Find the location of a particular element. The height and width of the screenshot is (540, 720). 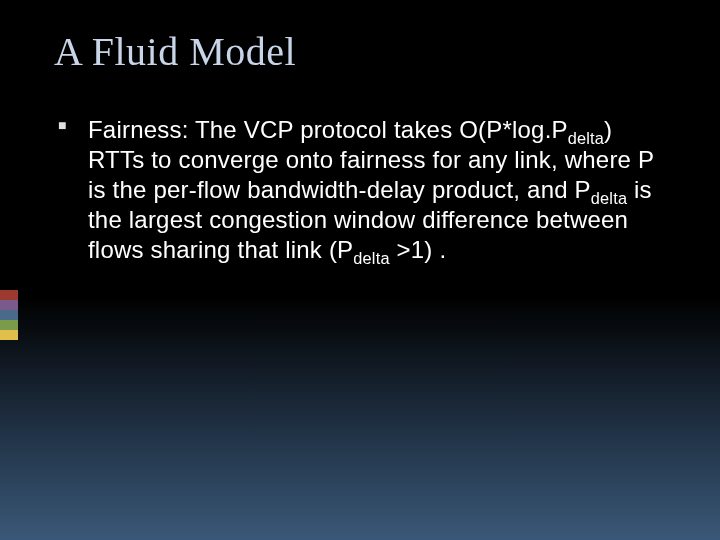

body-text: Fairness: The VCP protocol takes O(P*log… is located at coordinates (328, 130).